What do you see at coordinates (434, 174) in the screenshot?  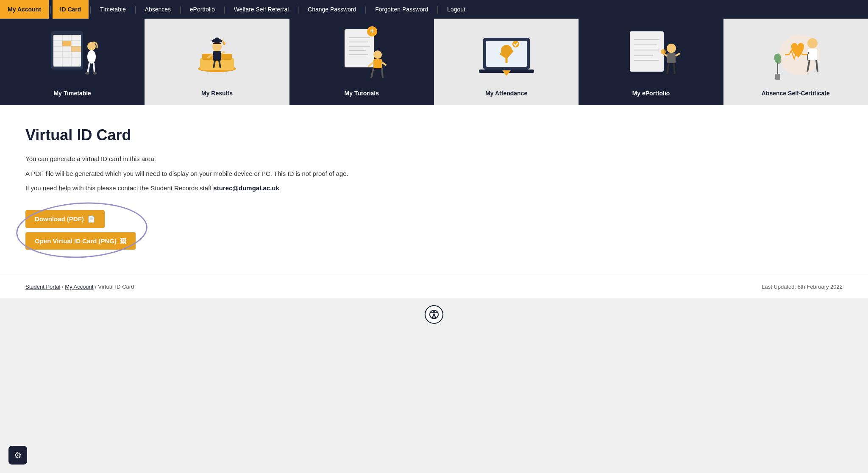 I see `content-para-2: A PDF file will be generated which you w…` at bounding box center [434, 174].